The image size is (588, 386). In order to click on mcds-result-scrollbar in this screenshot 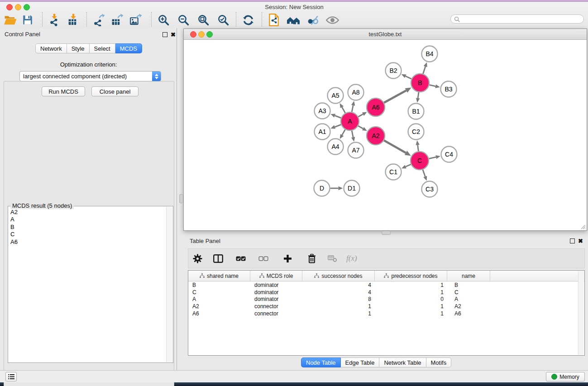, I will do `click(169, 284)`.